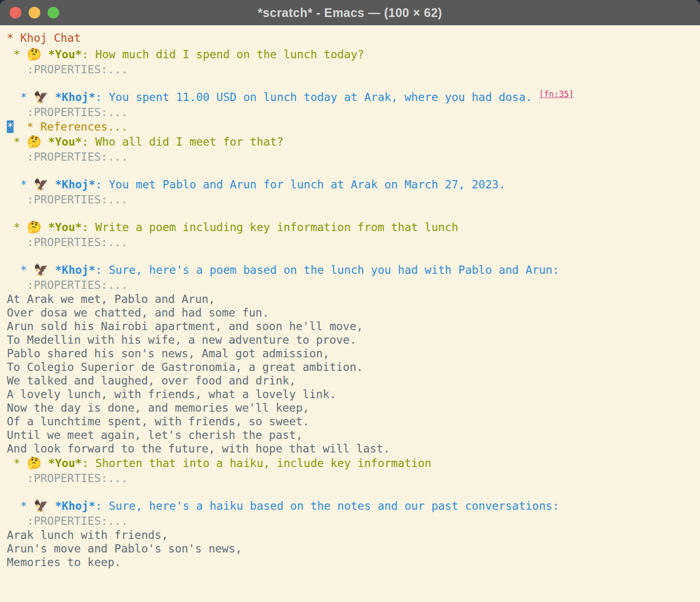 The width and height of the screenshot is (700, 602). What do you see at coordinates (352, 408) in the screenshot?
I see `buffer-line: Now the day is done, and memories we'll …` at bounding box center [352, 408].